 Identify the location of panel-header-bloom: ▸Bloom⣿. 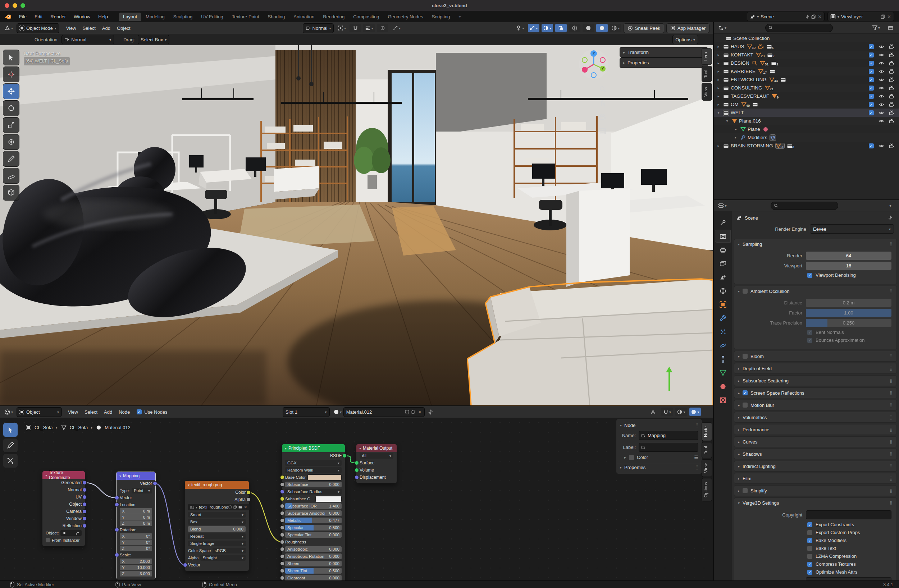
(815, 356).